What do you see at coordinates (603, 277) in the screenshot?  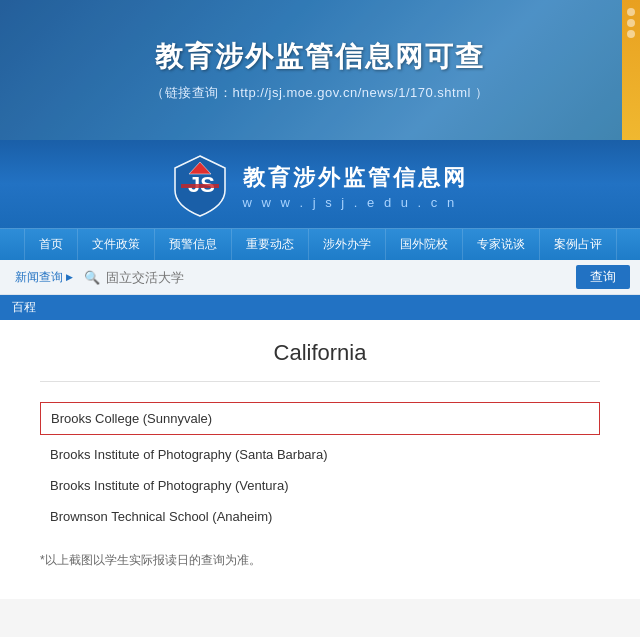 I see `search-button: 查询` at bounding box center [603, 277].